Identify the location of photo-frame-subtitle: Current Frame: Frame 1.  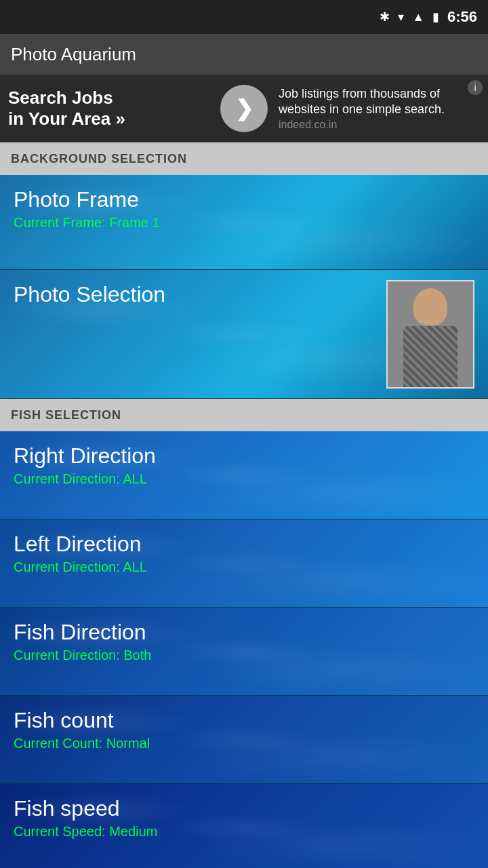
(244, 222).